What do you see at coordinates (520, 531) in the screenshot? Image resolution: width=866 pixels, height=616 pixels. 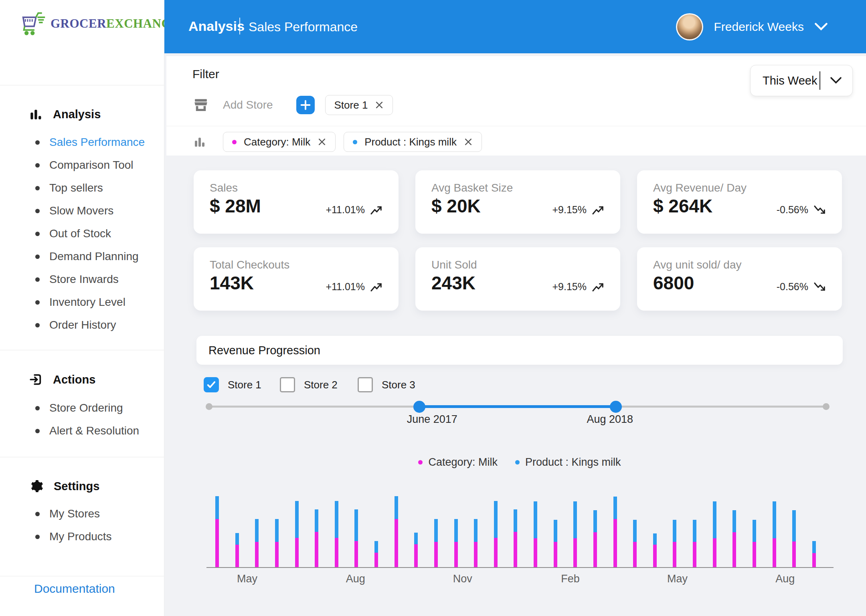 I see `revenue-bar-chart` at bounding box center [520, 531].